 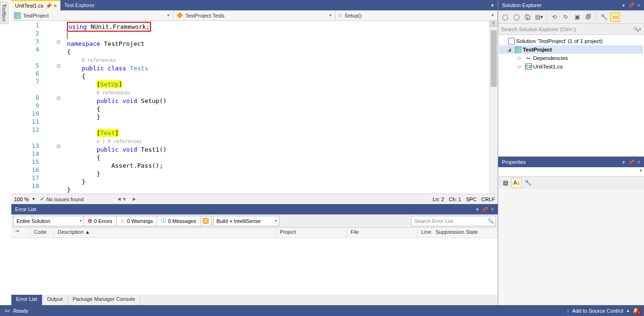 I want to click on col-code: Code, so click(x=42, y=232).